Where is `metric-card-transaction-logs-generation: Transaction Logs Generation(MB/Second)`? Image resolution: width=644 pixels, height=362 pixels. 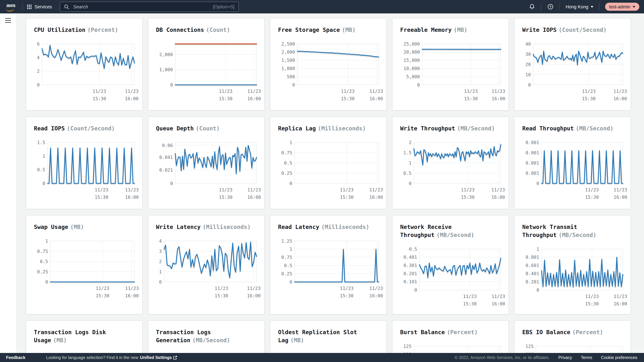 metric-card-transaction-logs-generation: Transaction Logs Generation(MB/Second) is located at coordinates (206, 337).